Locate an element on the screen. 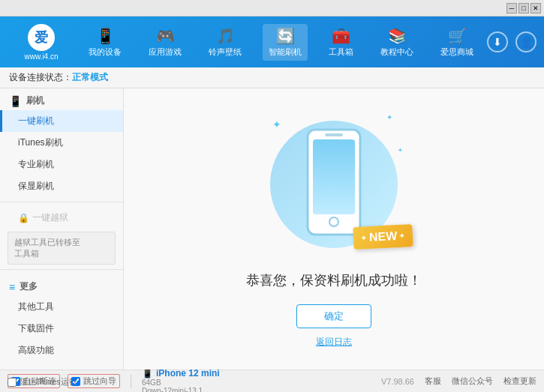 The width and height of the screenshot is (544, 392). my-device-icon: 📱 is located at coordinates (105, 36).